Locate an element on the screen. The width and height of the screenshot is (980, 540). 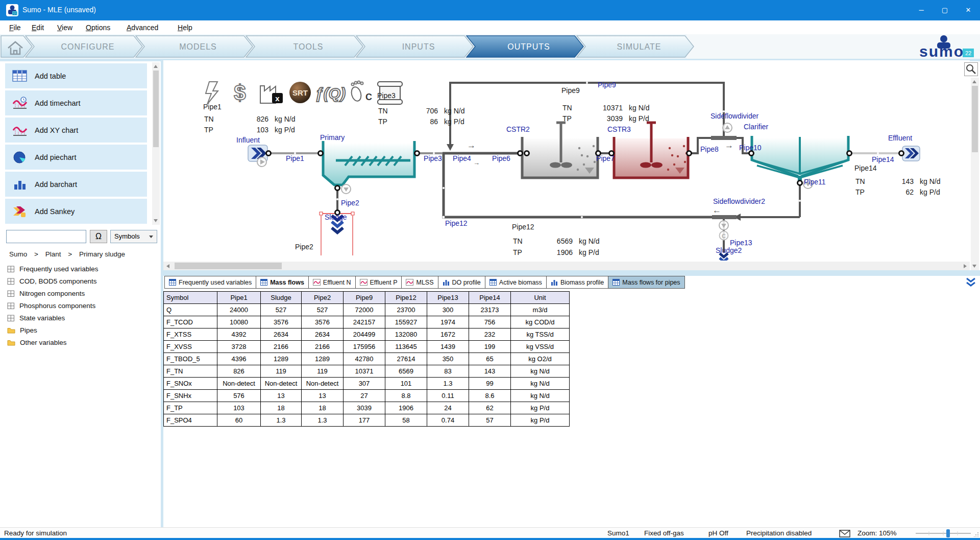
add-xychart-button: Add XY chart is located at coordinates (76, 130).